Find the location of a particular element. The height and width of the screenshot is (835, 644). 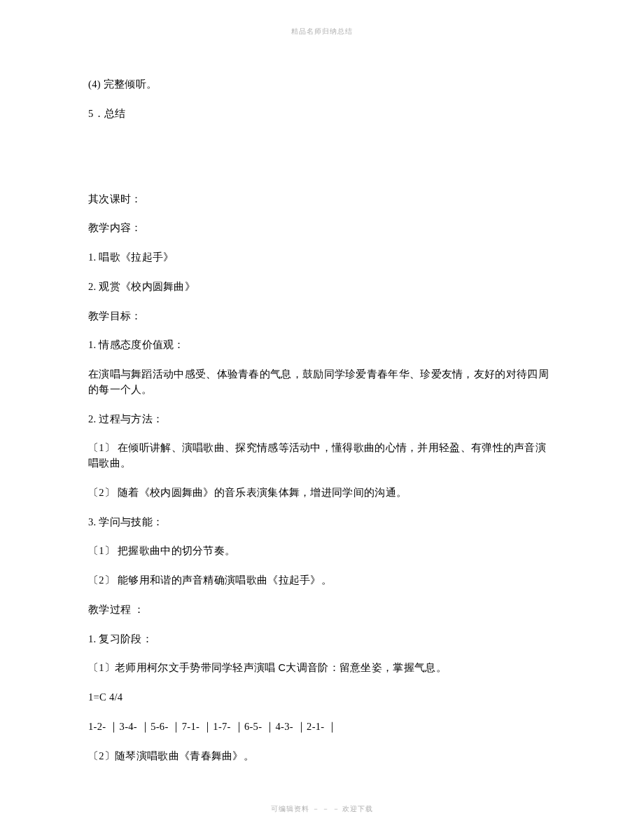

text-line: 其次课时： is located at coordinates (322, 200).